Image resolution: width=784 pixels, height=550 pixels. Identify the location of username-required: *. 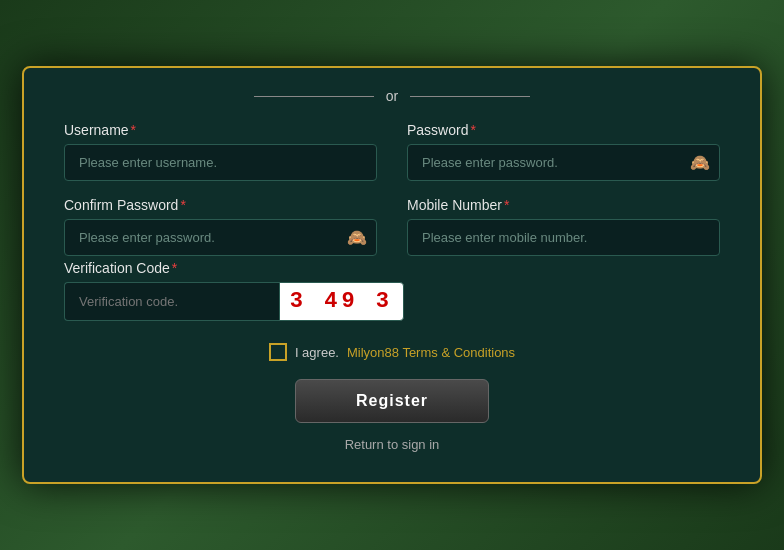
(134, 130).